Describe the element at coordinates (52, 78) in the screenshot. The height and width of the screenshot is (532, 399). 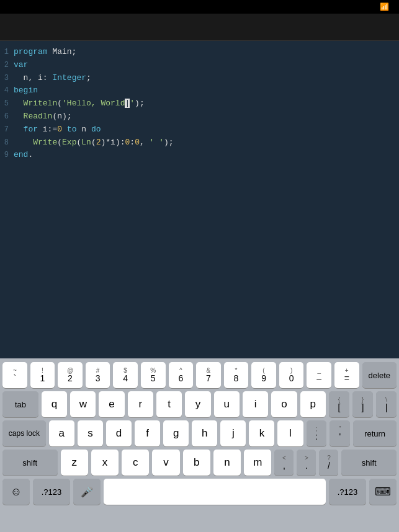
I see `line-content: n, i: Integer;` at that location.